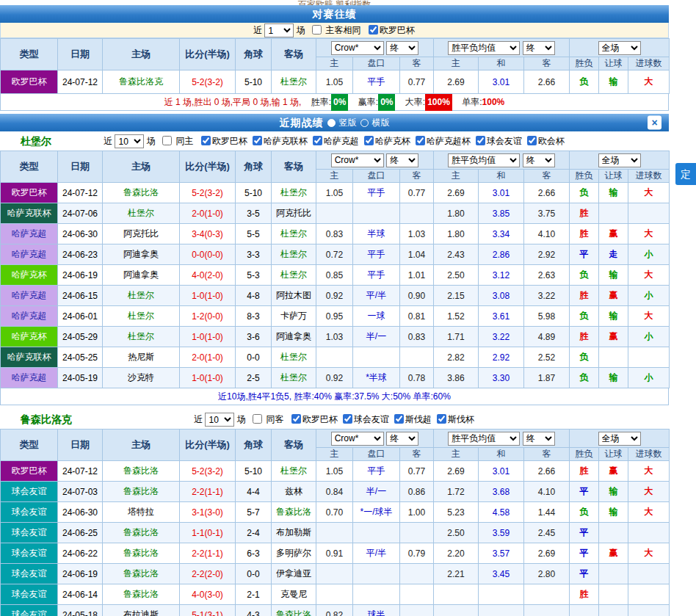 This screenshot has height=616, width=696. Describe the element at coordinates (385, 141) in the screenshot. I see `league-filter: 哈萨克杯` at that location.